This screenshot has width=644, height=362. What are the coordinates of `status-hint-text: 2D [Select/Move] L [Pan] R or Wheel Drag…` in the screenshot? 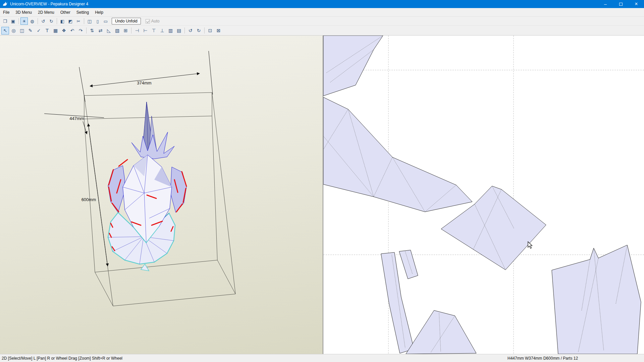 It's located at (61, 358).